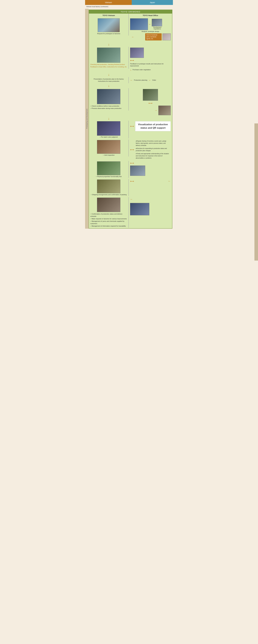  Describe the element at coordinates (109, 16) in the screenshot. I see `vietnam-col-label: TOYO Vietnam` at that location.